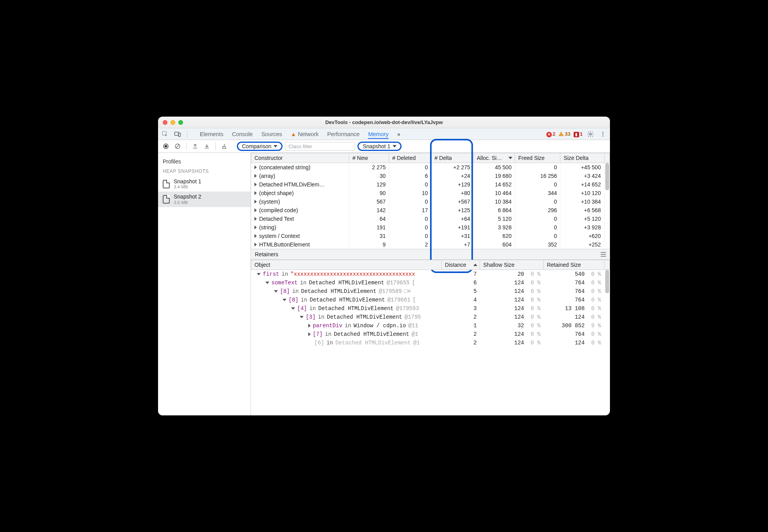 The height and width of the screenshot is (532, 768). Describe the element at coordinates (431, 291) in the screenshot. I see `retainer-row: [8] in Detached HTMLDivElement @179589 □…` at that location.